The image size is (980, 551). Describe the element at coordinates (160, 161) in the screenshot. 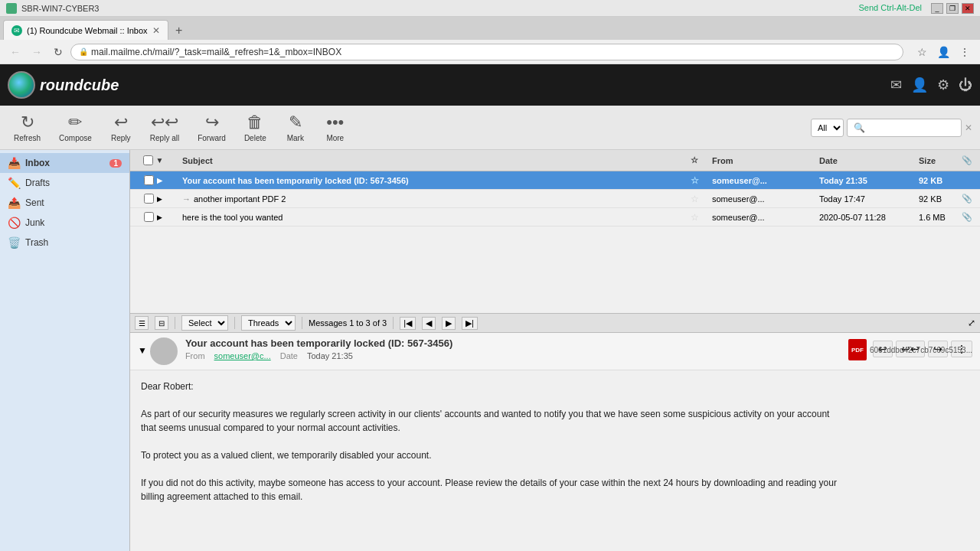

I see `expand-icon: ▼` at that location.